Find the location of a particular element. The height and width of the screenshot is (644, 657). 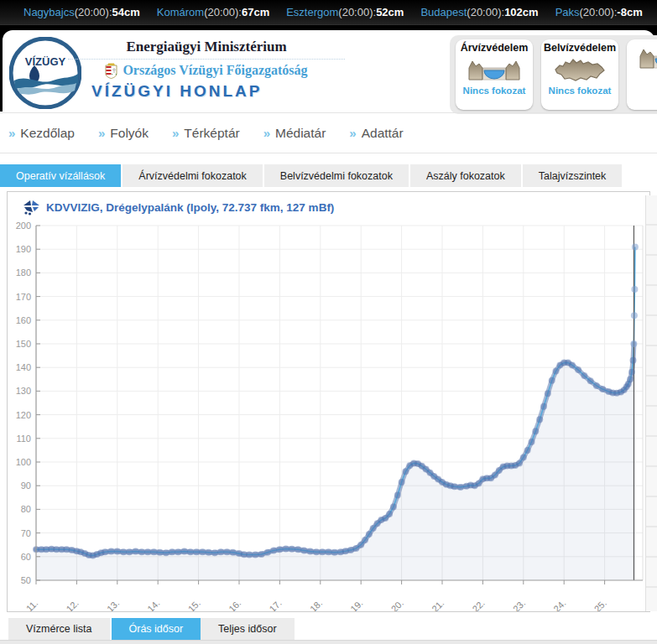

chart-station-logo-icon is located at coordinates (32, 208).